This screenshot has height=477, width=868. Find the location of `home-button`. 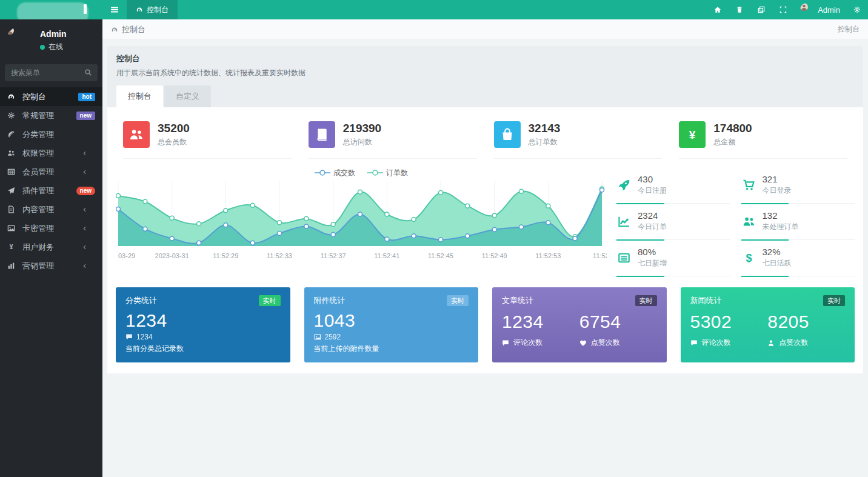

home-button is located at coordinates (718, 10).